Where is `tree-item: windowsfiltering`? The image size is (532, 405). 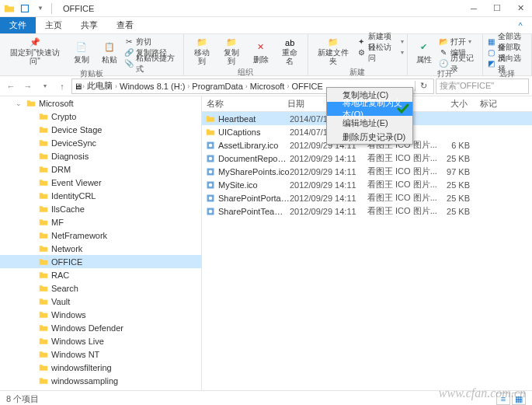 tree-item: windowsfiltering is located at coordinates (101, 367).